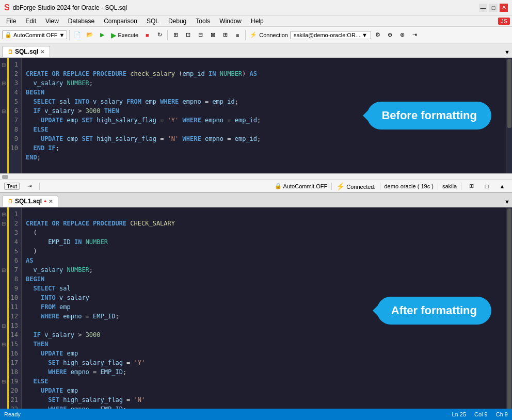  What do you see at coordinates (11, 21) in the screenshot?
I see `menu-file: File` at bounding box center [11, 21].